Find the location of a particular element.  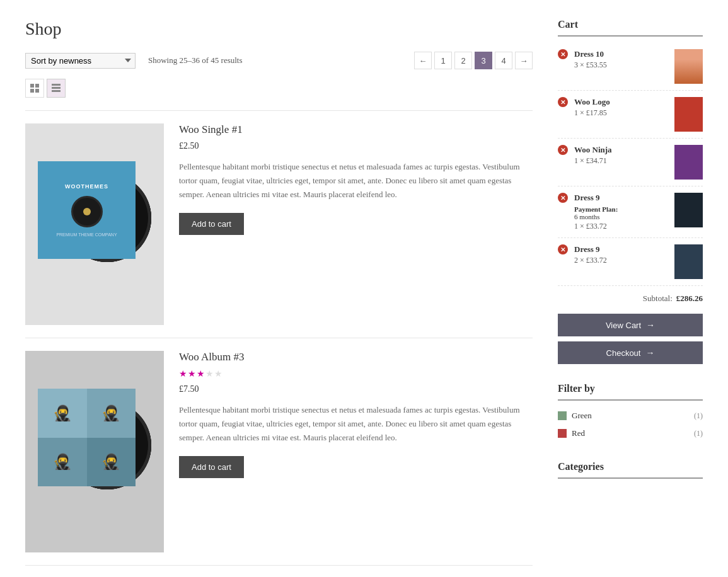

subtotal-amount: £286.26 is located at coordinates (690, 299).